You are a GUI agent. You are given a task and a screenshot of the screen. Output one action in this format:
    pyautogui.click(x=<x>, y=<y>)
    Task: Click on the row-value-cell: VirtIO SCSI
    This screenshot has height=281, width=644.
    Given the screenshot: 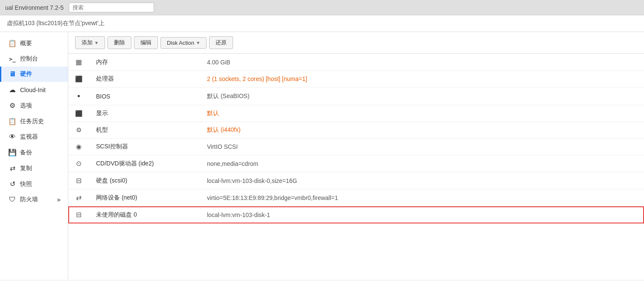 What is the action you would take?
    pyautogui.click(x=422, y=147)
    